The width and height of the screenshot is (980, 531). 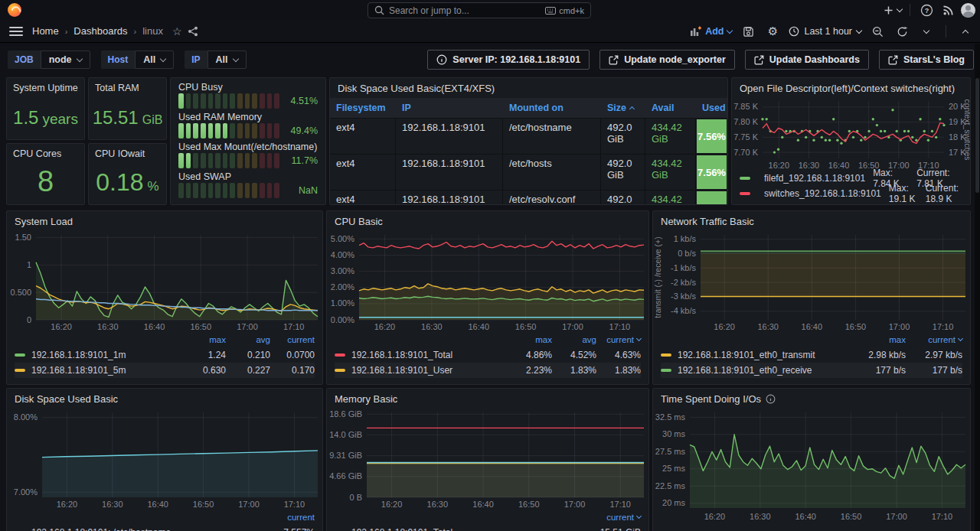 I want to click on server-ip-button: Server IP: 192.168.1.18:9101, so click(x=508, y=60).